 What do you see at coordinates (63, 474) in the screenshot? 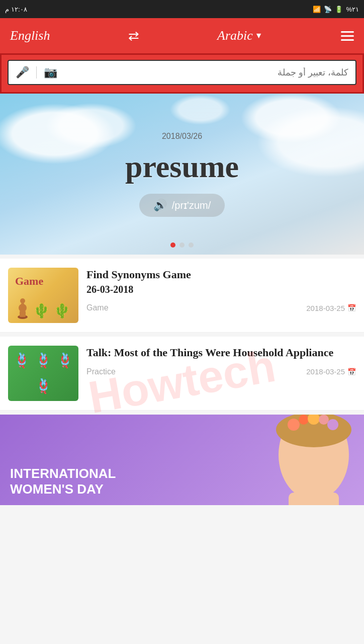
I see `banner-line-1: INTERNATIONAL` at bounding box center [63, 474].